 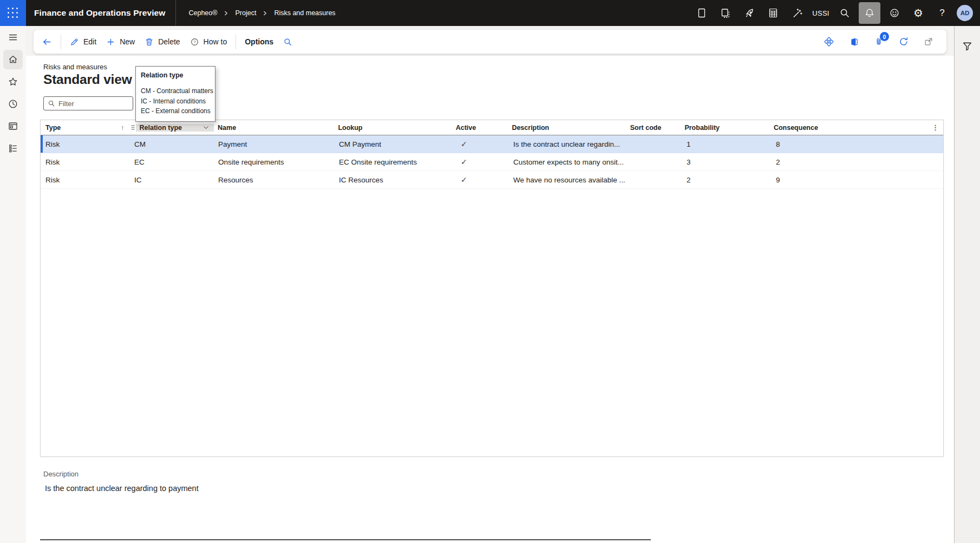 What do you see at coordinates (47, 42) in the screenshot?
I see `back-arrow-icon` at bounding box center [47, 42].